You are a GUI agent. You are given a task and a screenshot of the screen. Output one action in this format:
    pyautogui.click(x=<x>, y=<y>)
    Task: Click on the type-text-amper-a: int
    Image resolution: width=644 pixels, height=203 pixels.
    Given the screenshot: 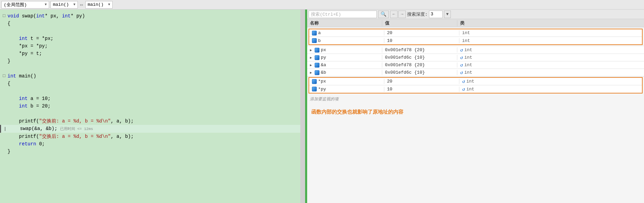 What is the action you would take?
    pyautogui.click(x=468, y=65)
    